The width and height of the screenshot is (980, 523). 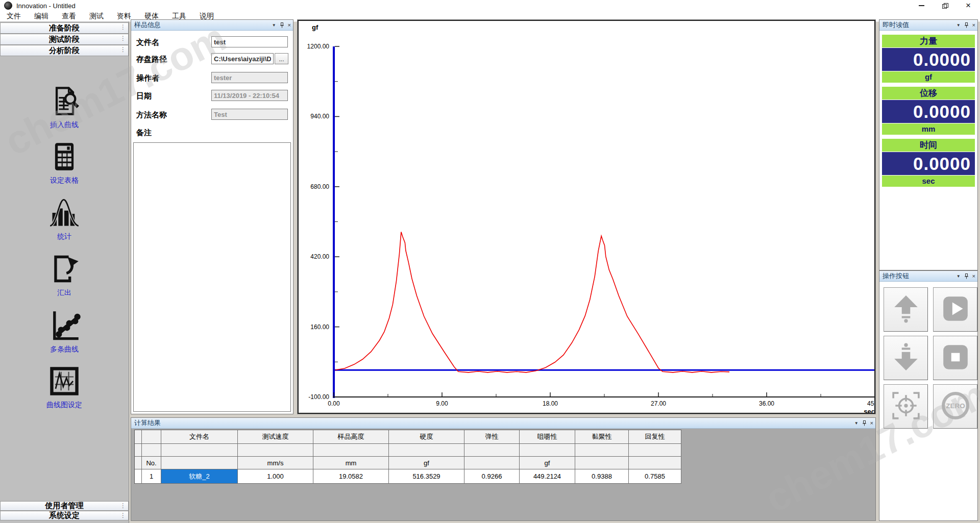 I want to click on column-header-6: 咀嚼性, so click(x=547, y=437).